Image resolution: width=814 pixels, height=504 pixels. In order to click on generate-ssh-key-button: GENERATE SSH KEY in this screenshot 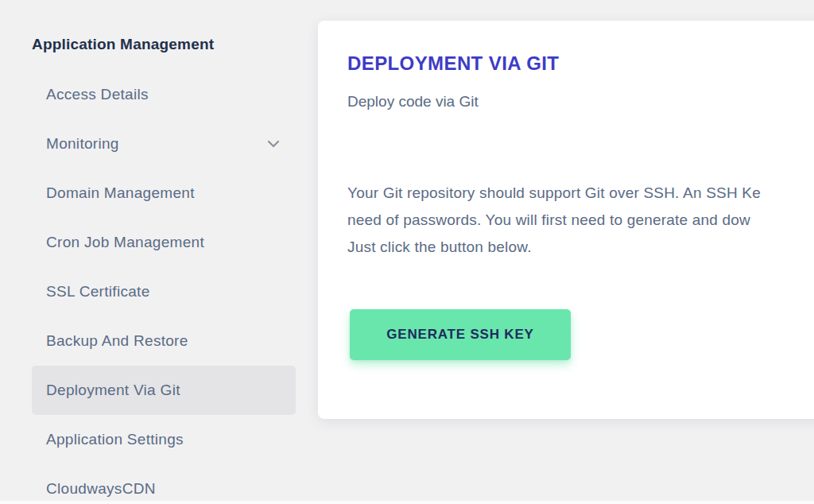, I will do `click(460, 335)`.